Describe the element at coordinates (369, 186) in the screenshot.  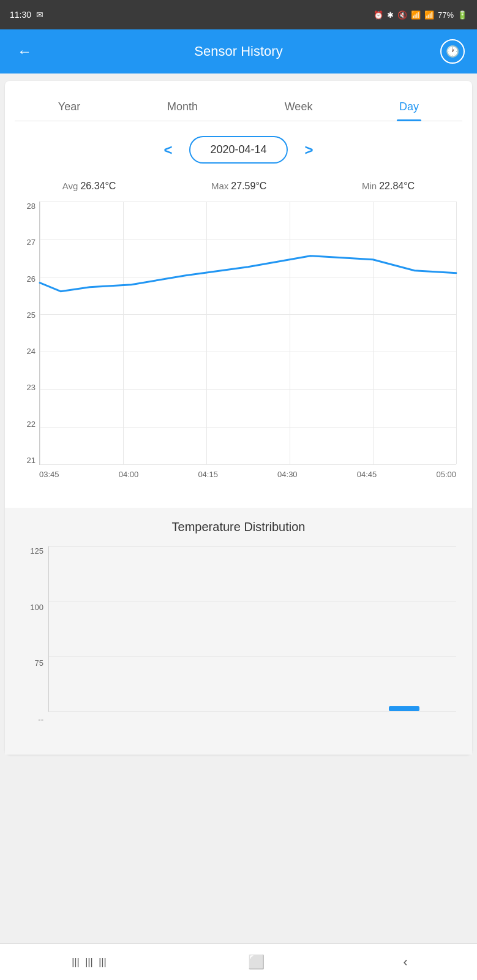
I see `min-label: Min` at that location.